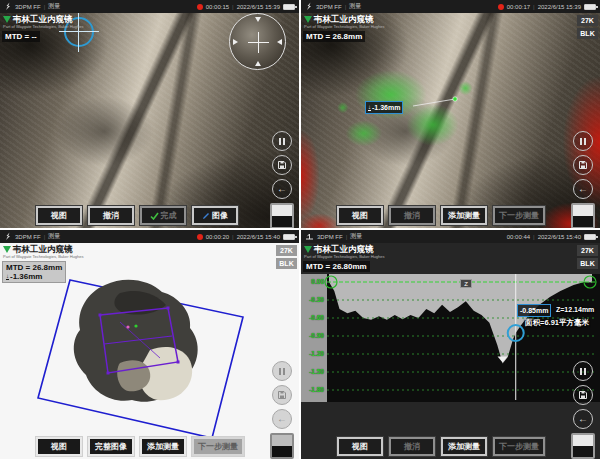 This screenshot has height=459, width=600. I want to click on mtd-readout: MTD = 26.80mm, so click(336, 266).